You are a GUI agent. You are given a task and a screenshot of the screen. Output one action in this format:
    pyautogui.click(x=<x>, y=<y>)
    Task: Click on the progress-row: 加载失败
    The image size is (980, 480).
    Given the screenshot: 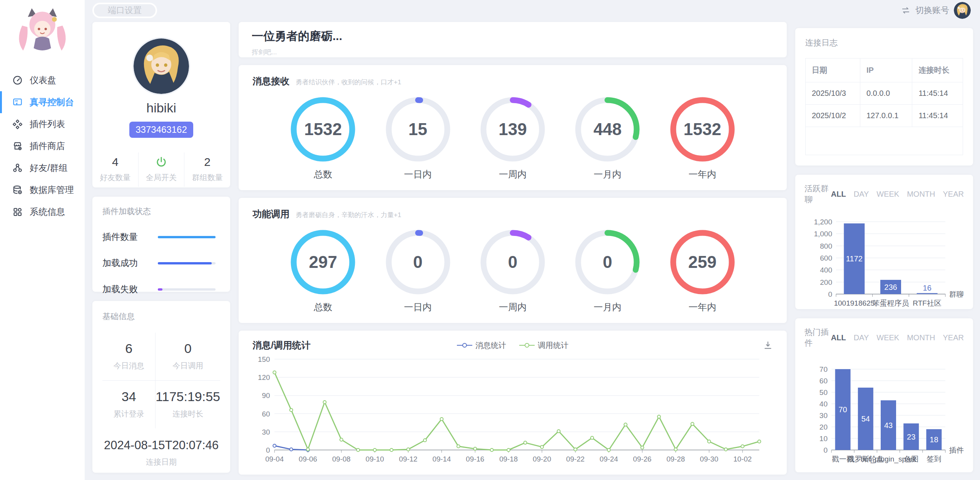 What is the action you would take?
    pyautogui.click(x=161, y=289)
    